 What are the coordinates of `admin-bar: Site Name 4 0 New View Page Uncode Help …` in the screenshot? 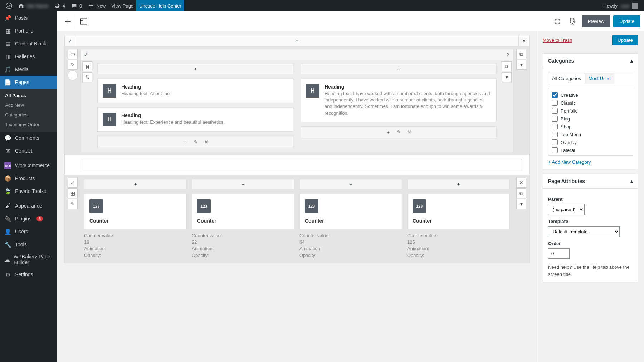 It's located at (322, 6).